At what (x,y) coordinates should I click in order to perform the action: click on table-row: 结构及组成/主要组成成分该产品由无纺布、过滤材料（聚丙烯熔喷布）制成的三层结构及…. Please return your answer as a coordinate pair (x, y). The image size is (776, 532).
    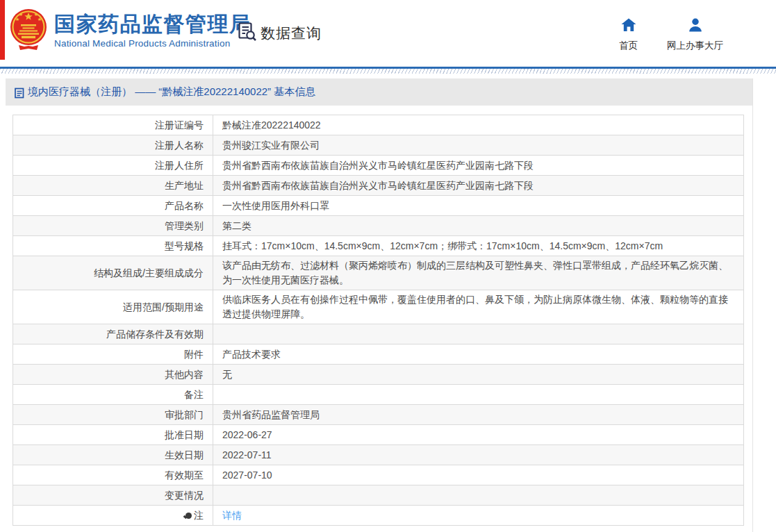
    Looking at the image, I should click on (379, 274).